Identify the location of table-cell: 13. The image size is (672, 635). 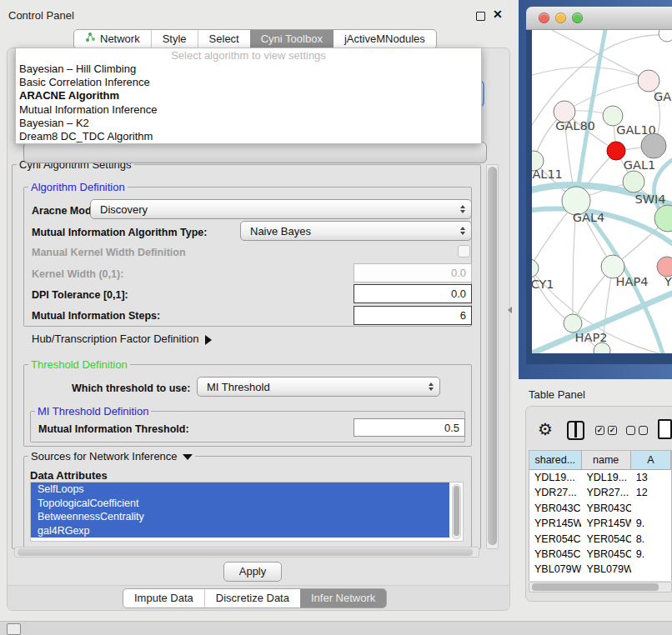
(651, 478).